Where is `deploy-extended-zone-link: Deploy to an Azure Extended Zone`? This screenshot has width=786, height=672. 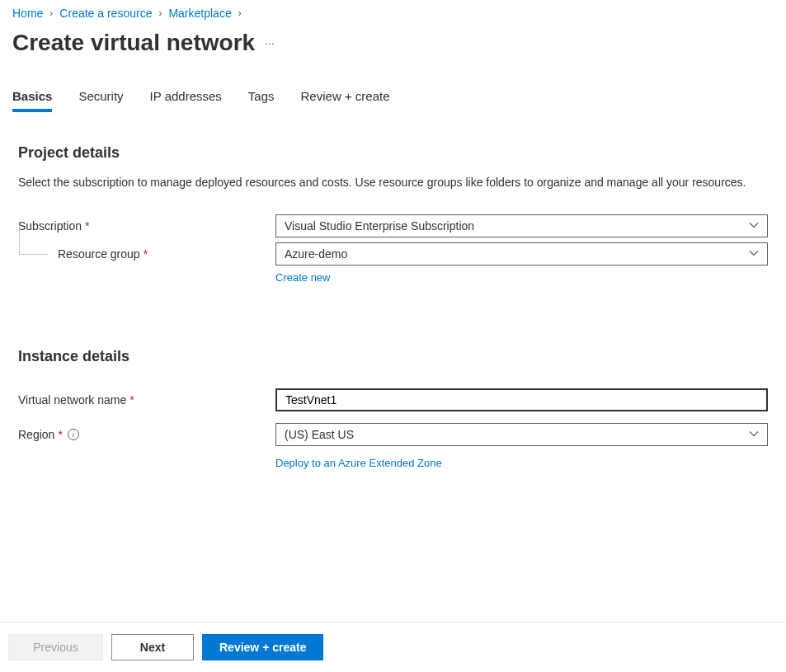 deploy-extended-zone-link: Deploy to an Azure Extended Zone is located at coordinates (359, 463).